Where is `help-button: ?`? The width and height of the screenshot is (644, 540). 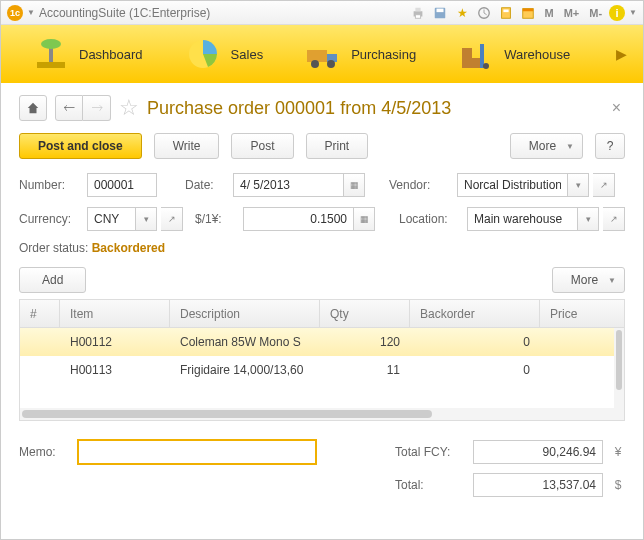
help-button: ? is located at coordinates (610, 146).